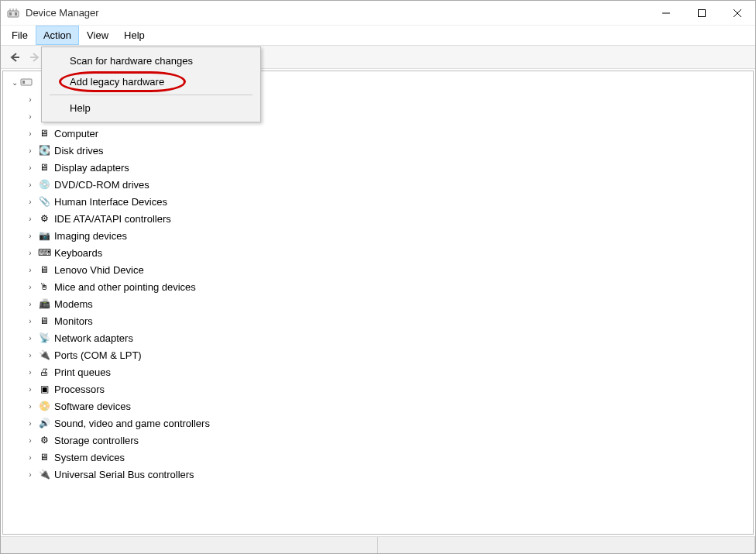  What do you see at coordinates (151, 108) in the screenshot?
I see `menu-item-help: Help` at bounding box center [151, 108].